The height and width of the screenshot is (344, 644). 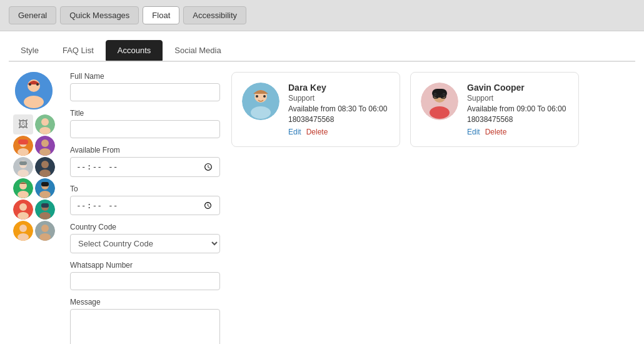 I want to click on avatar-sidebar: 🖼, so click(x=34, y=156).